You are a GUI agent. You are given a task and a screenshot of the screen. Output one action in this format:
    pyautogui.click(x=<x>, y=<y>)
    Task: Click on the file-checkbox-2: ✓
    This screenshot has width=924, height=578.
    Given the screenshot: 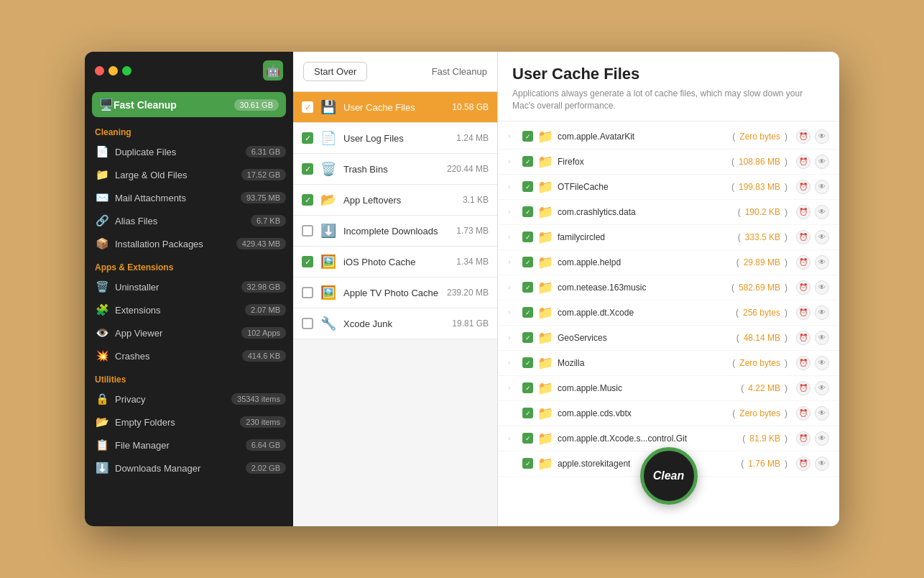 What is the action you would take?
    pyautogui.click(x=527, y=187)
    